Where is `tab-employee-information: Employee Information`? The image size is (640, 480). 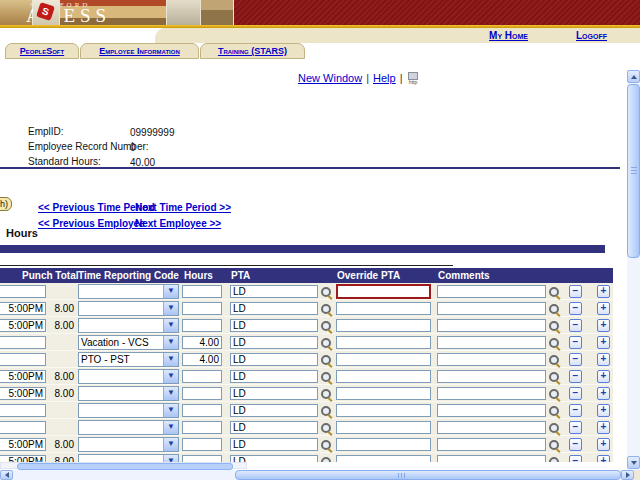
tab-employee-information: Employee Information is located at coordinates (140, 51).